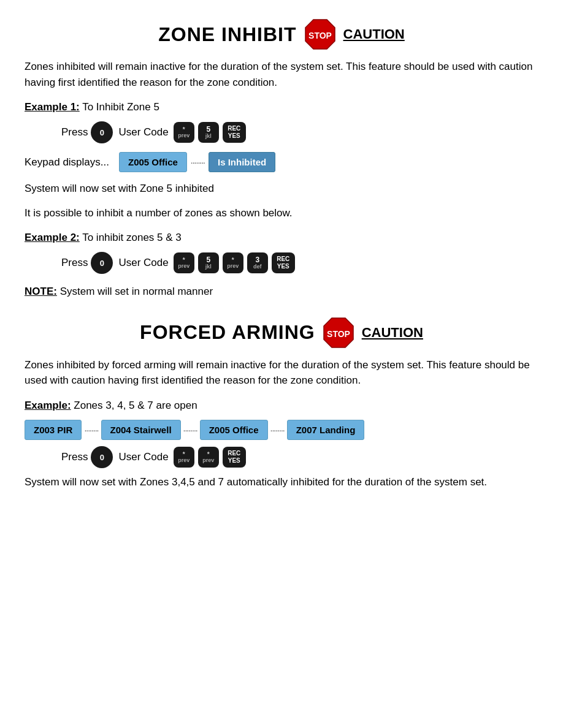 This screenshot has width=563, height=728. What do you see at coordinates (282, 213) in the screenshot?
I see `body2-text: It is possible to inhibit a number of zo…` at bounding box center [282, 213].